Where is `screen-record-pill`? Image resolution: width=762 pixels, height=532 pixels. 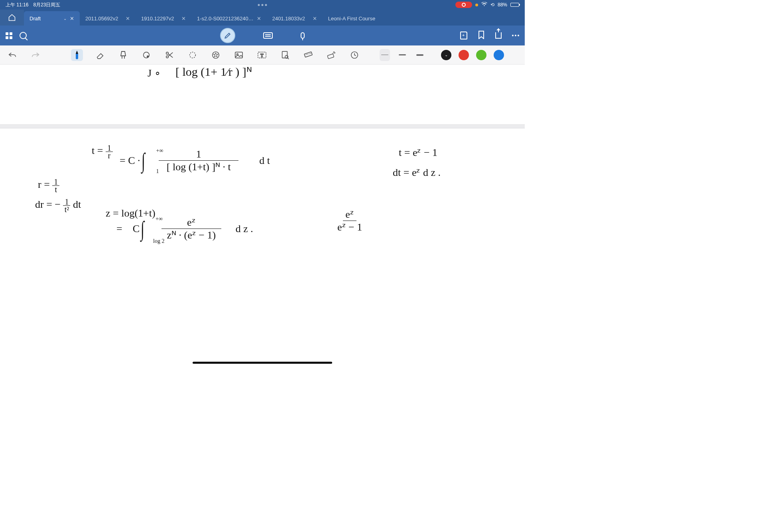
screen-record-pill is located at coordinates (464, 5).